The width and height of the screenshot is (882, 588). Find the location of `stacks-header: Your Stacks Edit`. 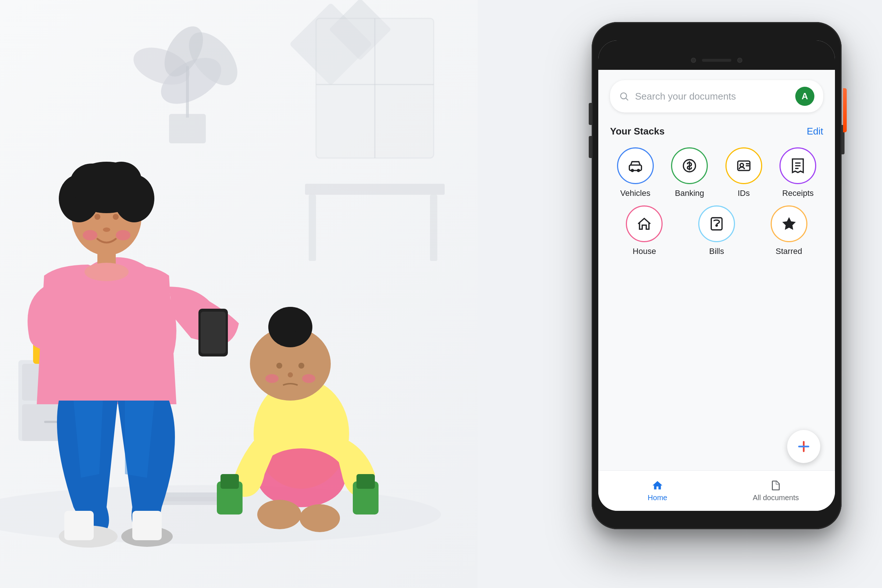

stacks-header: Your Stacks Edit is located at coordinates (717, 131).